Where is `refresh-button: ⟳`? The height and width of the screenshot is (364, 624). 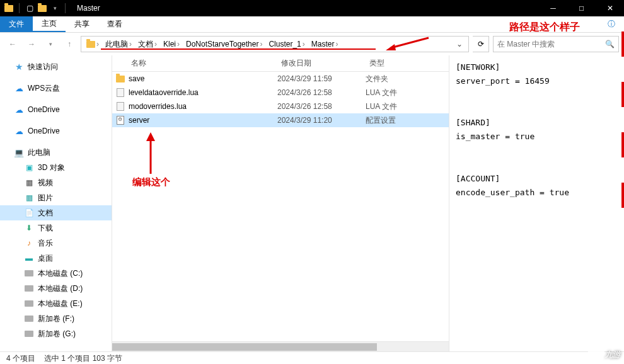
refresh-button: ⟳ is located at coordinates (481, 44).